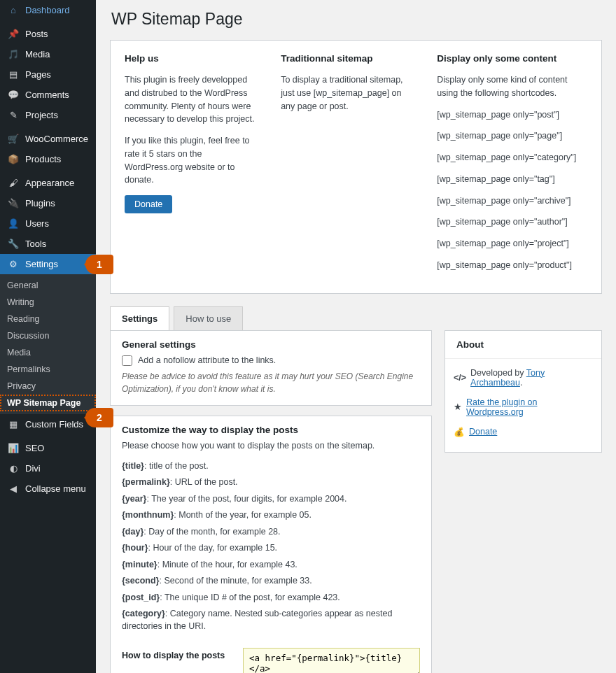 This screenshot has height=673, width=616. Describe the element at coordinates (36, 34) in the screenshot. I see `sidebar-item-label: Posts` at that location.